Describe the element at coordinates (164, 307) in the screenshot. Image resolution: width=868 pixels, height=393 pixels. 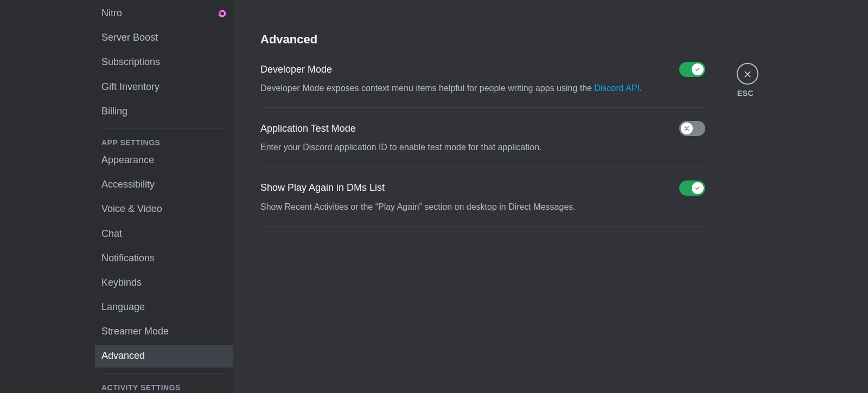
I see `sidebar-item-language: Language` at that location.